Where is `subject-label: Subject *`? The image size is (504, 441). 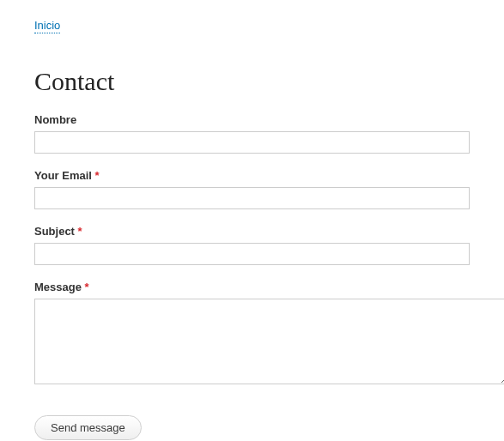
subject-label: Subject * is located at coordinates (252, 232).